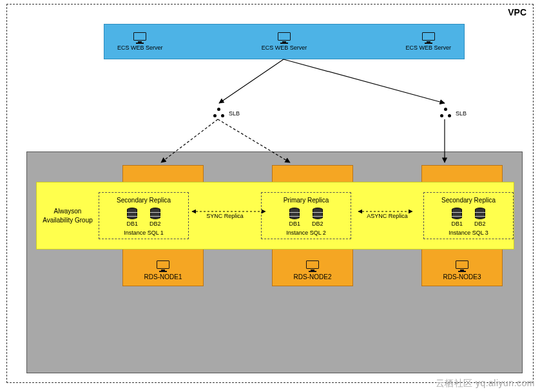  Describe the element at coordinates (468, 233) in the screenshot. I see `replica-3-instance: Instance SQL 3` at that location.